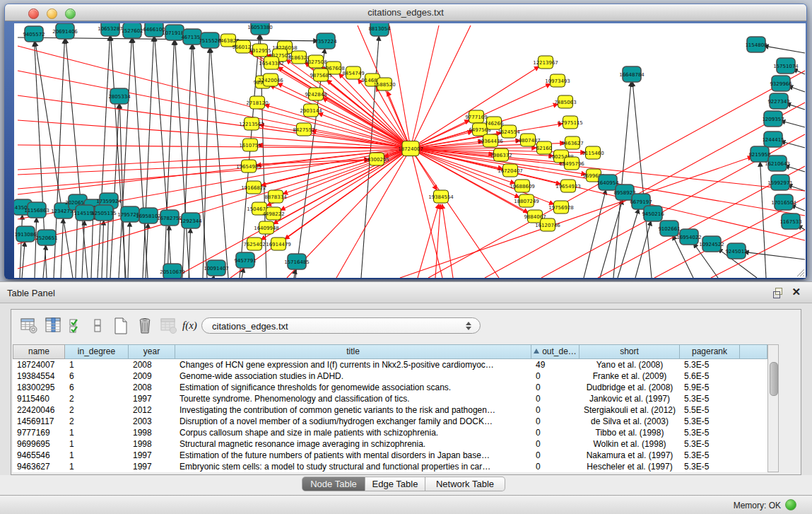  I want to click on table-cell: Estimation of significance thresholds fo…, so click(353, 387).